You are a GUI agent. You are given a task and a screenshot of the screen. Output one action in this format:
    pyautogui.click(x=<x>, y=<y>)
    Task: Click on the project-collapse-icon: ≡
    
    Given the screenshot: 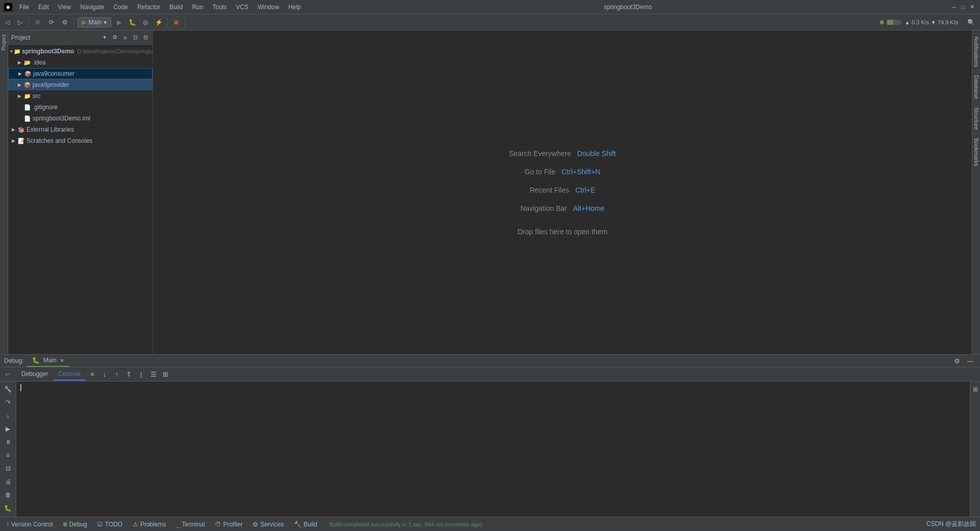 What is the action you would take?
    pyautogui.click(x=125, y=38)
    